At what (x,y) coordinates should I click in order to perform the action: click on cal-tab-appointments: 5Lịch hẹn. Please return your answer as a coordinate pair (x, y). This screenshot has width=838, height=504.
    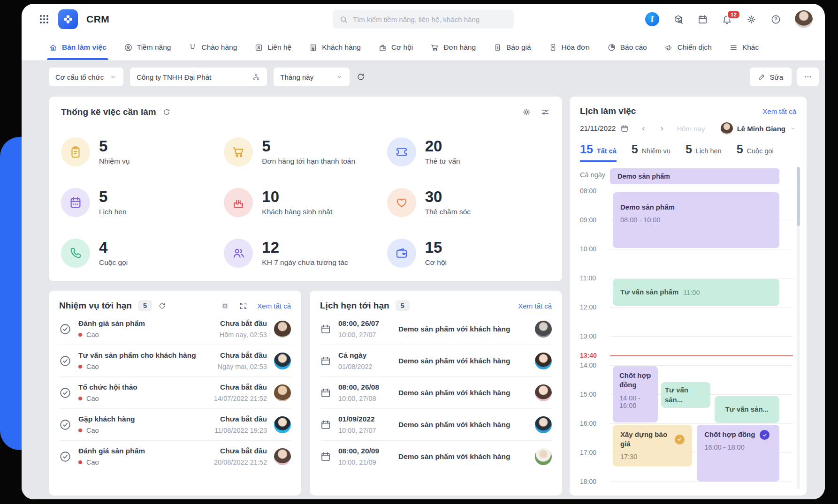
    Looking at the image, I should click on (704, 152).